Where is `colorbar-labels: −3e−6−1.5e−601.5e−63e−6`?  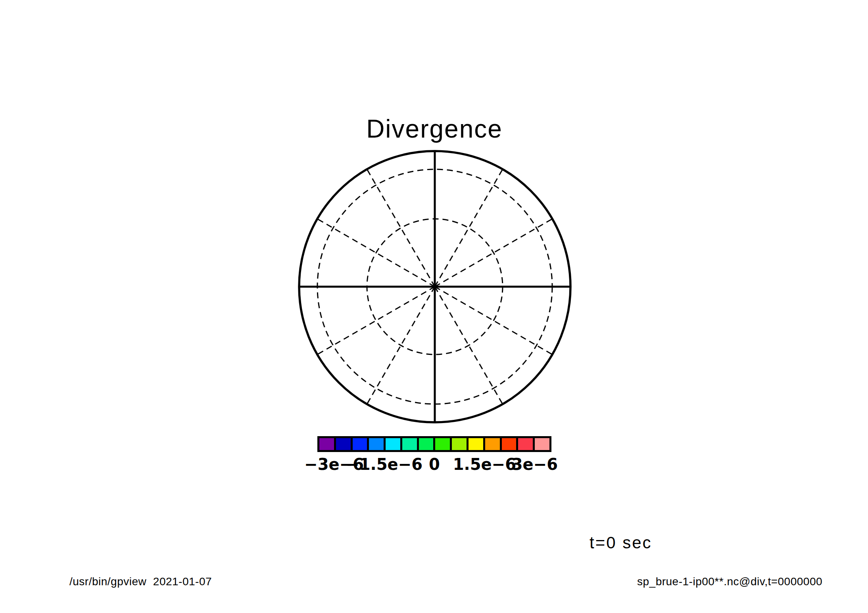 colorbar-labels: −3e−6−1.5e−601.5e−63e−6 is located at coordinates (434, 465).